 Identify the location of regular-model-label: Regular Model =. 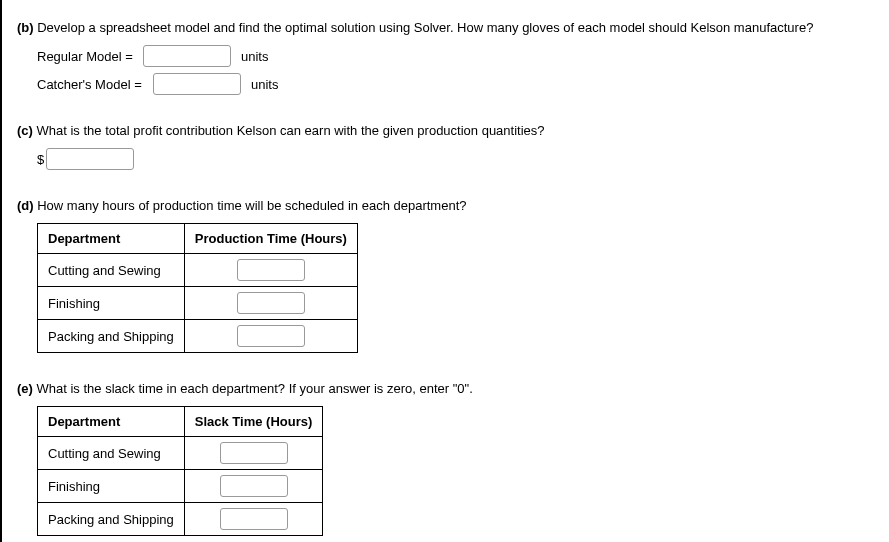
(87, 56).